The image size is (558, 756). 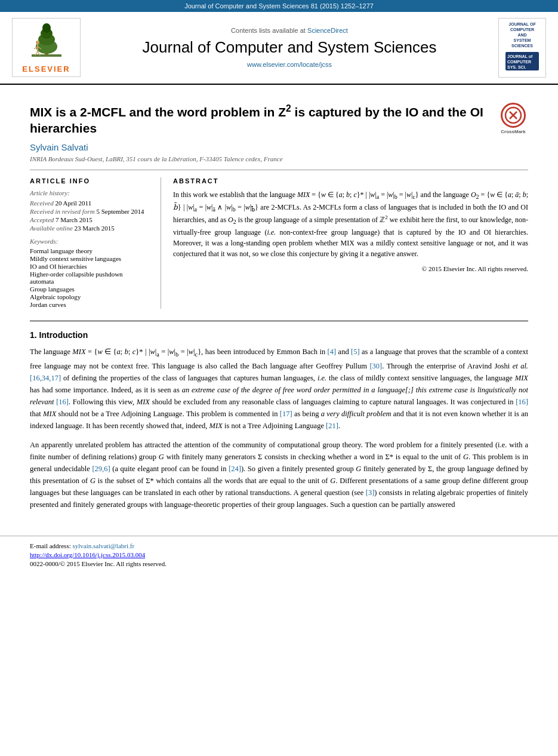 I want to click on journal-url-link: www.elsevier.com/locate/jcss, so click(x=289, y=64).